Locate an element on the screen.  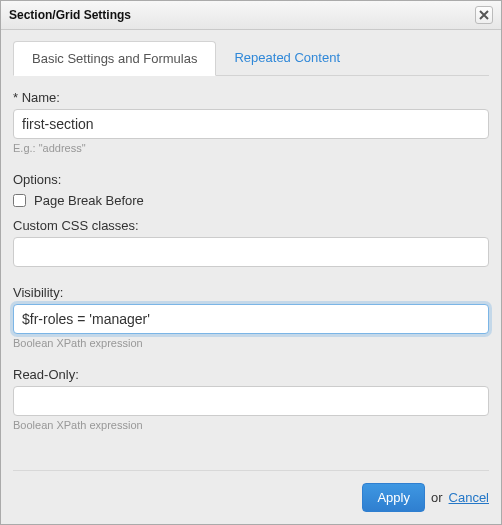
tab-bar: Basic Settings and Formulas Repeated Con… is located at coordinates (251, 58).